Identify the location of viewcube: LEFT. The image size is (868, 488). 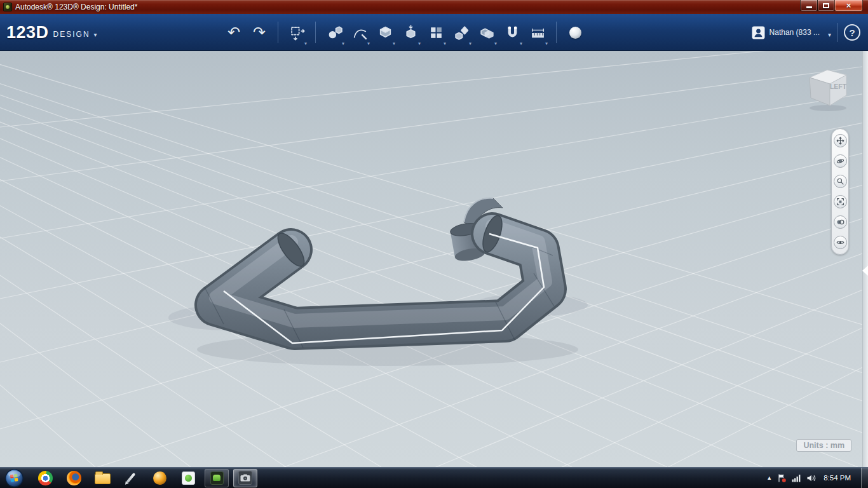
(828, 87).